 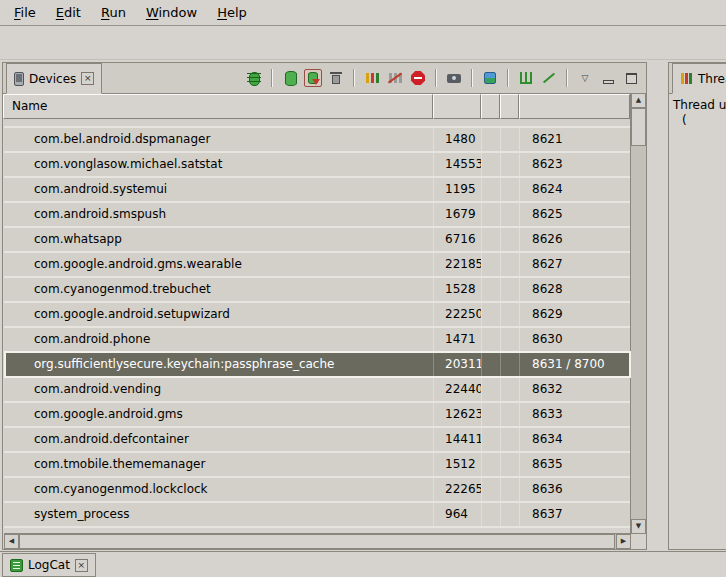 What do you see at coordinates (54, 78) in the screenshot?
I see `tab-devices: Devices ×` at bounding box center [54, 78].